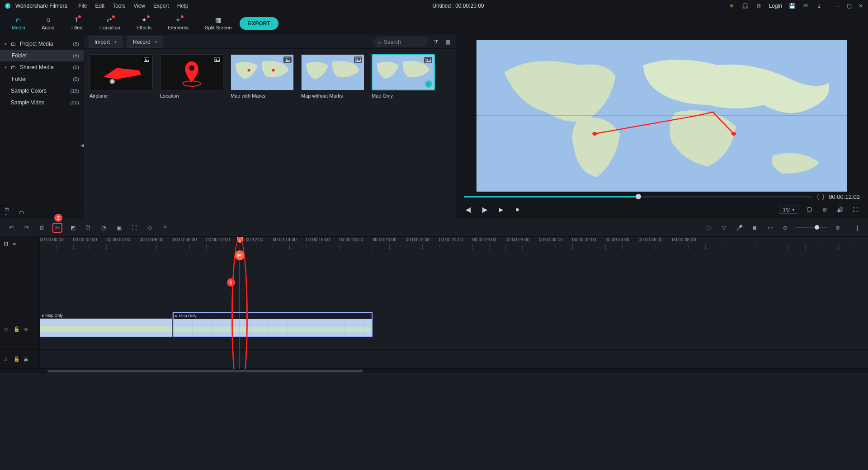  Describe the element at coordinates (792, 6) in the screenshot. I see `save-icon: 💾` at that location.